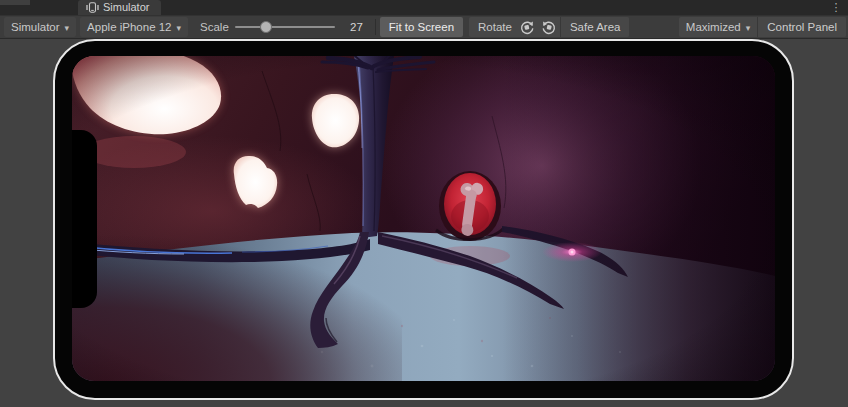 This screenshot has height=407, width=848. What do you see at coordinates (596, 27) in the screenshot?
I see `safe-area-button: Safe Area` at bounding box center [596, 27].